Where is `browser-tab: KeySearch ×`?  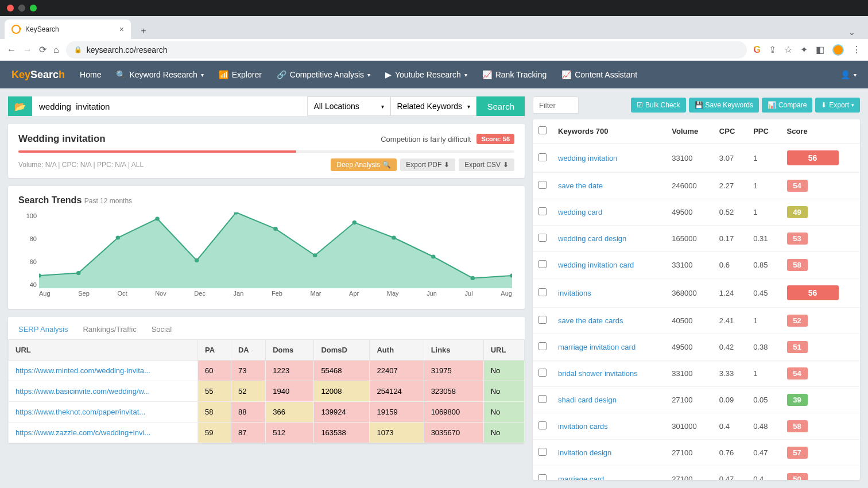 browser-tab: KeySearch × is located at coordinates (68, 29).